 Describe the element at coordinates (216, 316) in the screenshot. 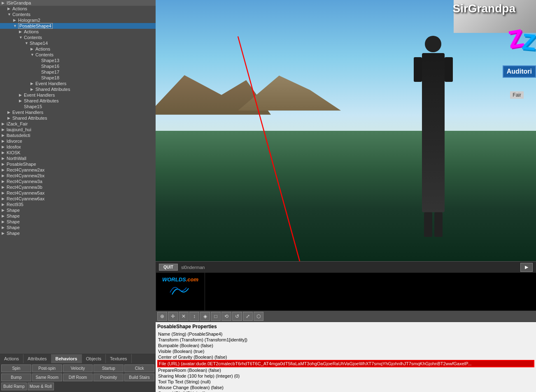

I see `tool6: □` at that location.